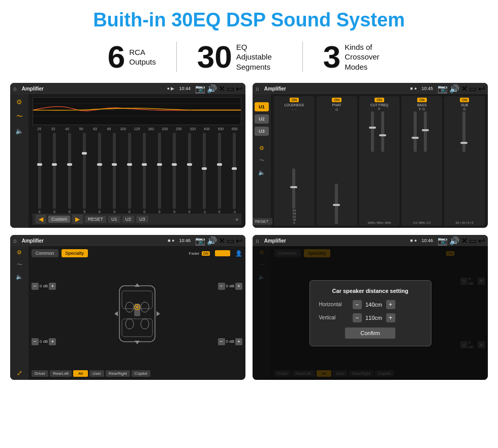 This screenshot has height=448, width=498. I want to click on sp-bottom-btns: Driver RearLeft All User RearRight Copil…, so click(137, 373).